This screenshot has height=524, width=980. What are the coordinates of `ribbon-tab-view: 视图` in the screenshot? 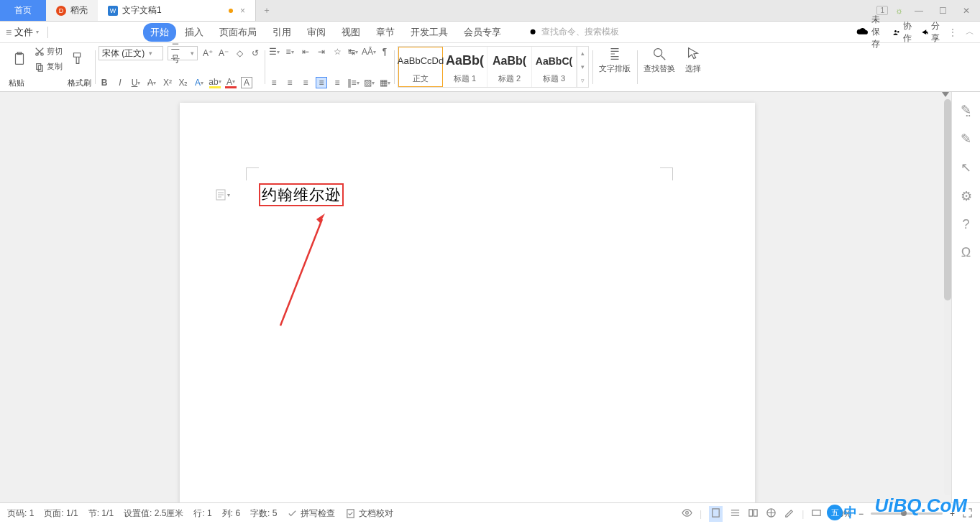 It's located at (351, 32).